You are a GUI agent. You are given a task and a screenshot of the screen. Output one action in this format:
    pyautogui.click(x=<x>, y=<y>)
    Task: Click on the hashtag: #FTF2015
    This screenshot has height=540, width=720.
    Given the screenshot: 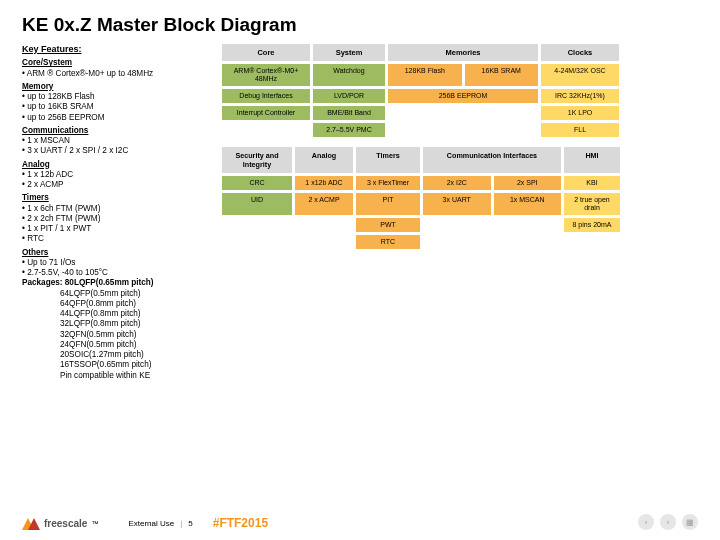 What is the action you would take?
    pyautogui.click(x=240, y=523)
    